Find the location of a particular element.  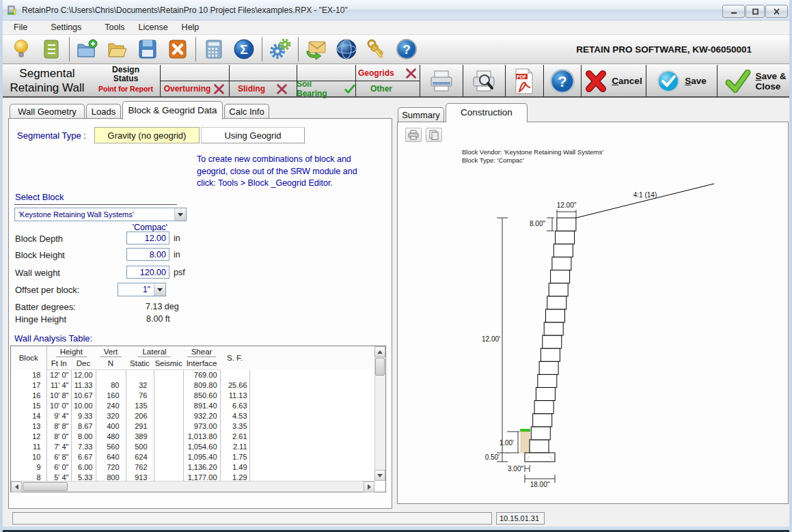

table-row: 1510' 0"10.00240135891.406.63 is located at coordinates (193, 406).